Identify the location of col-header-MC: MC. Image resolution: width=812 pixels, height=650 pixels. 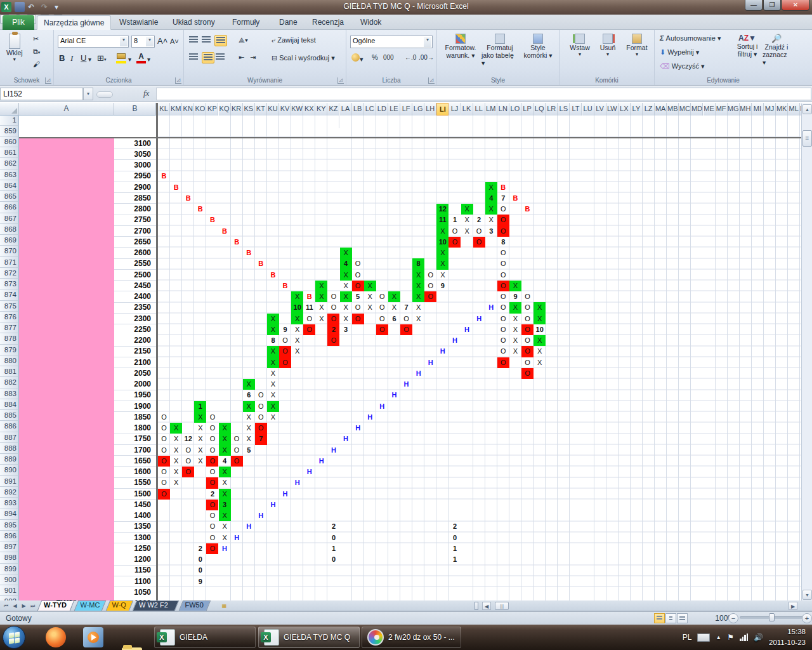
(685, 109).